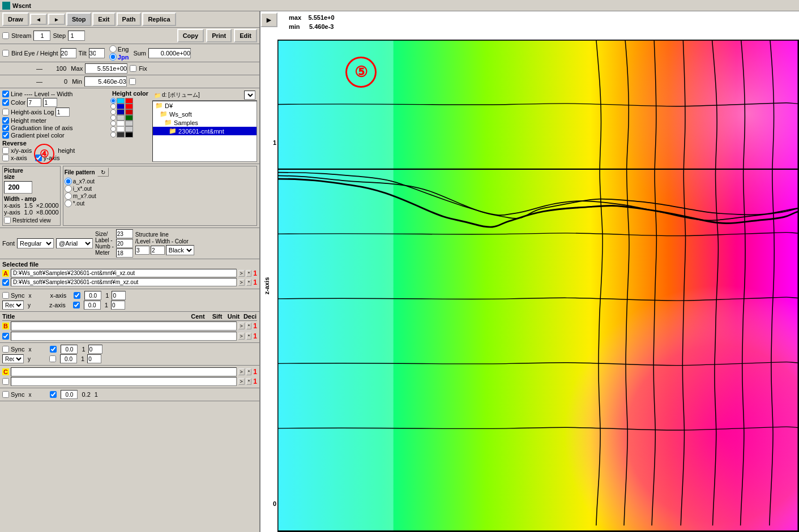  What do you see at coordinates (180, 250) in the screenshot?
I see `struct-color-select: Black` at bounding box center [180, 250].